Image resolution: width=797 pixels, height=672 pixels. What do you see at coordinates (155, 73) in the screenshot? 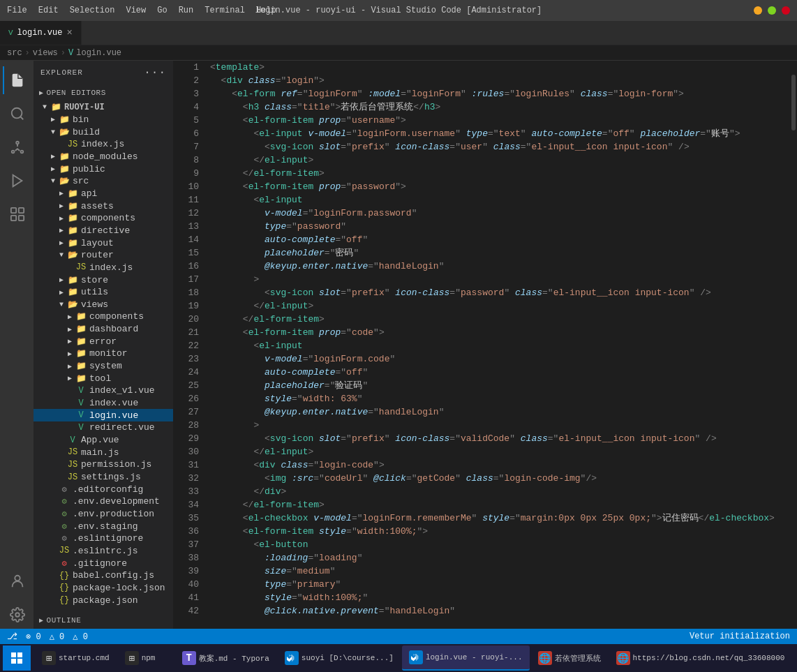
I see `explorer-menu-btn: ···` at bounding box center [155, 73].